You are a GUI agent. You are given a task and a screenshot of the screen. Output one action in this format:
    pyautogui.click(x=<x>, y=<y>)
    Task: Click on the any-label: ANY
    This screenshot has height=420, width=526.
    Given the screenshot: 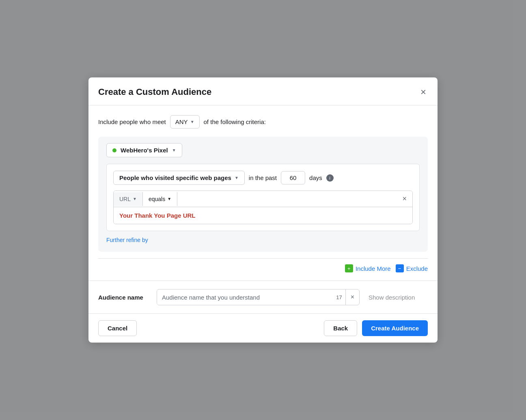 What is the action you would take?
    pyautogui.click(x=182, y=122)
    